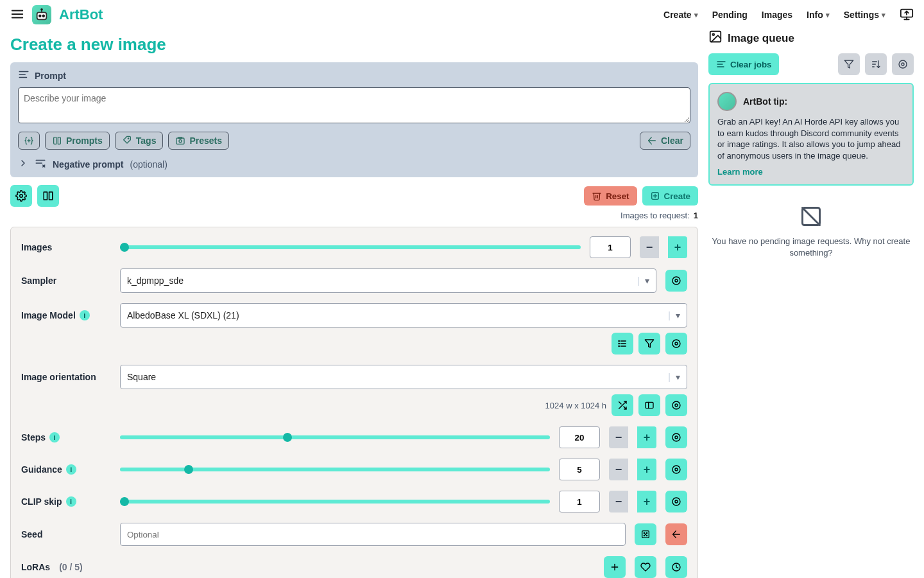 The height and width of the screenshot is (578, 924). Describe the element at coordinates (646, 534) in the screenshot. I see `seed-random-button` at that location.